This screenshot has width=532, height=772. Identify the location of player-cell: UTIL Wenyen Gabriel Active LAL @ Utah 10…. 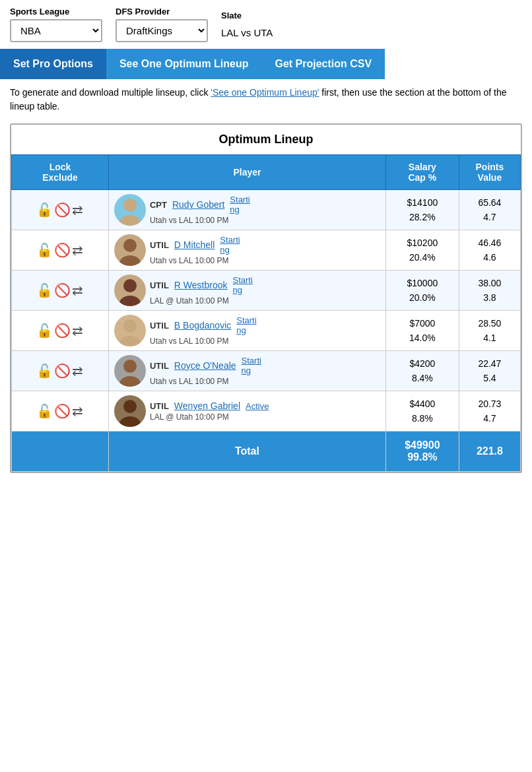
(247, 412).